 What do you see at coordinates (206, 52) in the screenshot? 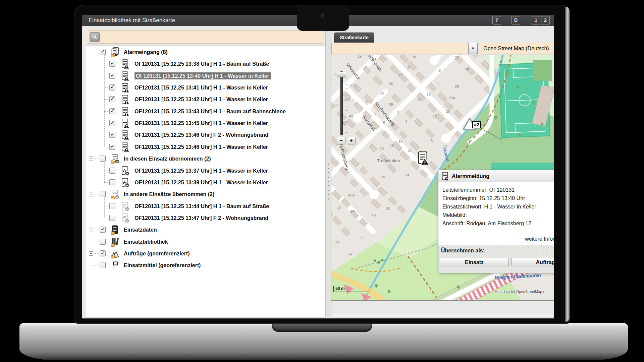
I see `tree-item: ✓Alarmeingang (8)` at bounding box center [206, 52].